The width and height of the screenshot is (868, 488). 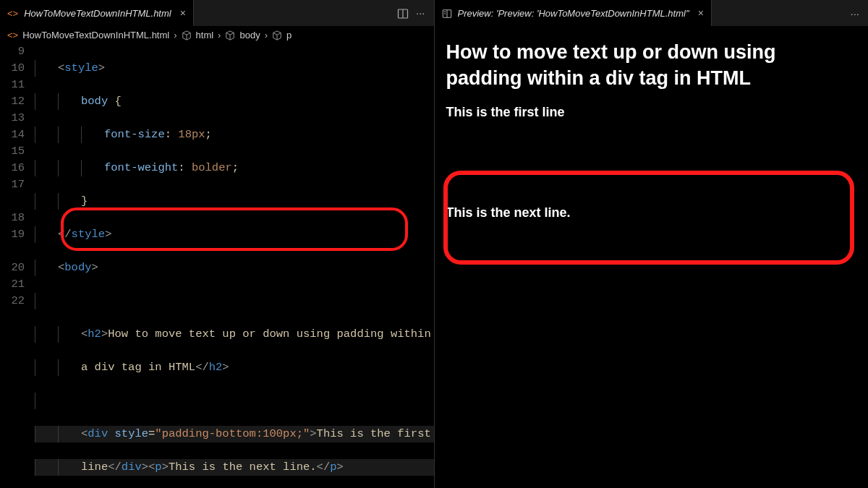 I want to click on line-gutter: 9 10 11 12 13 14 15 16 17 18 19 20 21 22, so click(x=17, y=266).